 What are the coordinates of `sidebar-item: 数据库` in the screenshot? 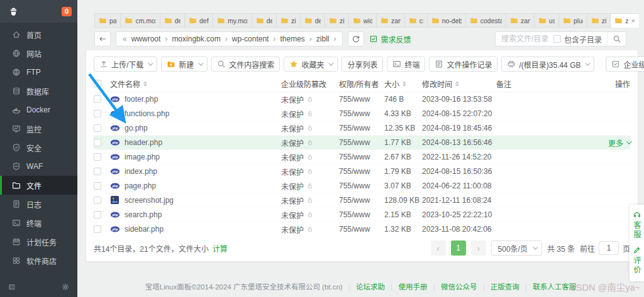 It's located at (39, 91).